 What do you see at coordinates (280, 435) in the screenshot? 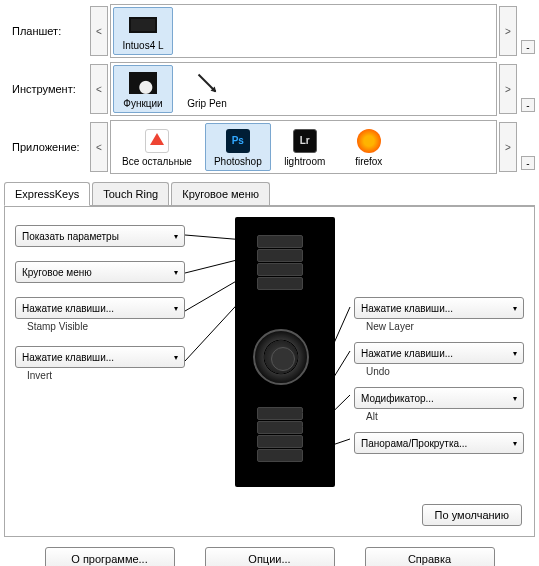
I see `lower-key-block` at bounding box center [280, 435].